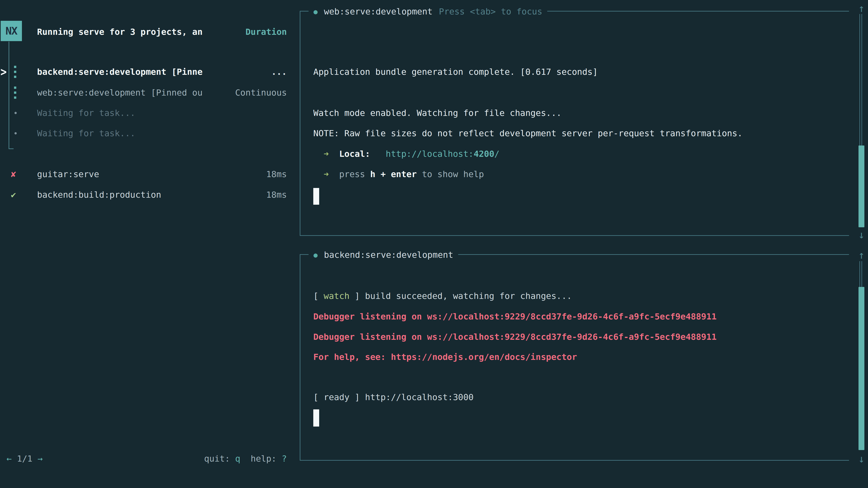 The image size is (868, 488). Describe the element at coordinates (378, 154) in the screenshot. I see `gap` at that location.